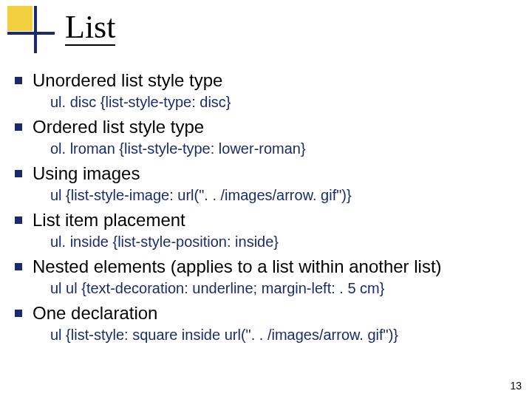  What do you see at coordinates (35, 30) in the screenshot?
I see `decoration-vline` at bounding box center [35, 30].